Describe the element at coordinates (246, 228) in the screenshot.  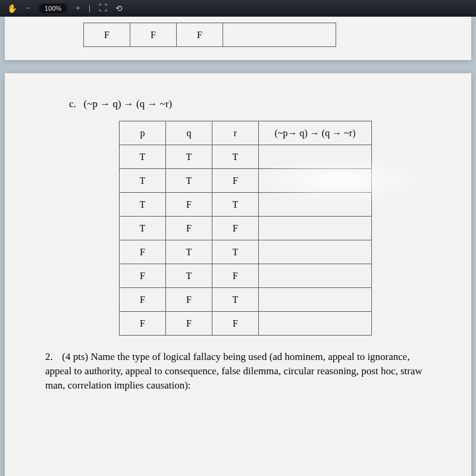
I see `table-row: TFF` at that location.